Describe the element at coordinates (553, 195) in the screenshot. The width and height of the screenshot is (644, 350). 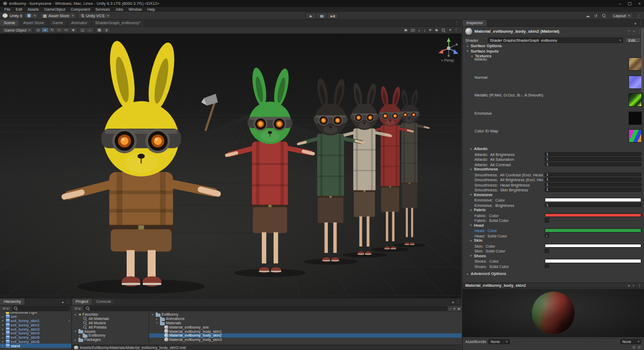
I see `section-emmisive: ▾Emmisive` at that location.